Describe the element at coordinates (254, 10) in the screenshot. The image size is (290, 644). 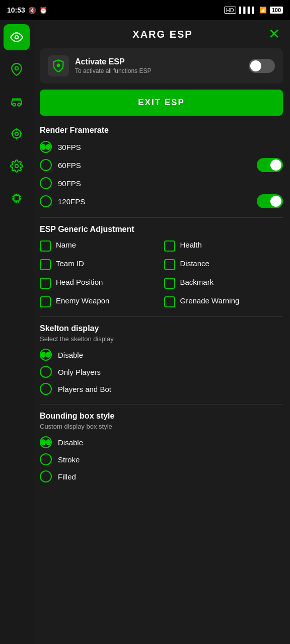
I see `status-right: HD ▌▌▌▌ 📶 100` at that location.